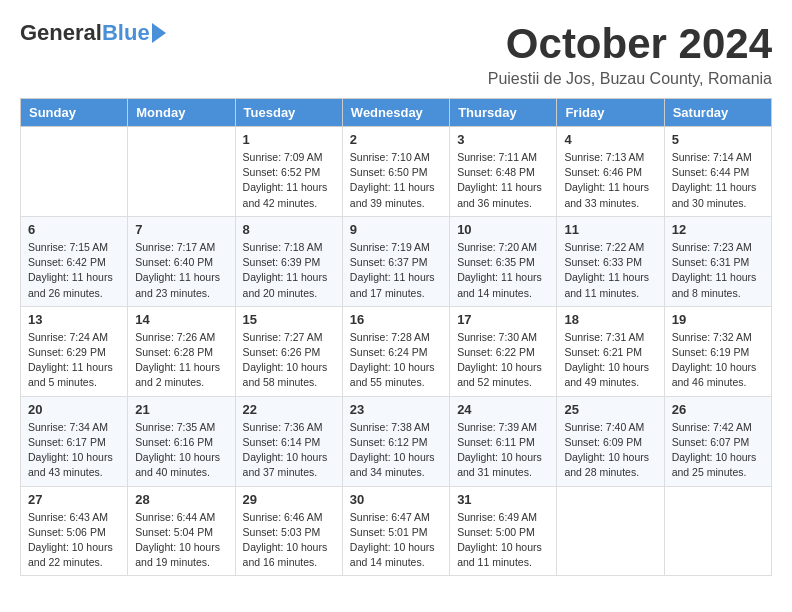 This screenshot has width=792, height=612. What do you see at coordinates (288, 531) in the screenshot?
I see `calendar-cell: 29Sunrise: 6:46 AMSunset: 5:03 PMDayligh…` at bounding box center [288, 531].